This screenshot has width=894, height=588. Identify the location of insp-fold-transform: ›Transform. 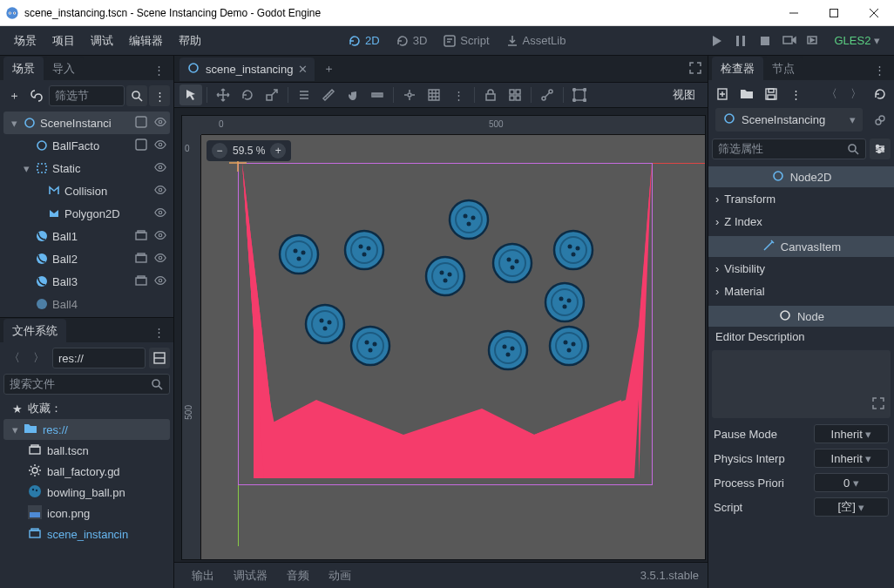
(802, 199).